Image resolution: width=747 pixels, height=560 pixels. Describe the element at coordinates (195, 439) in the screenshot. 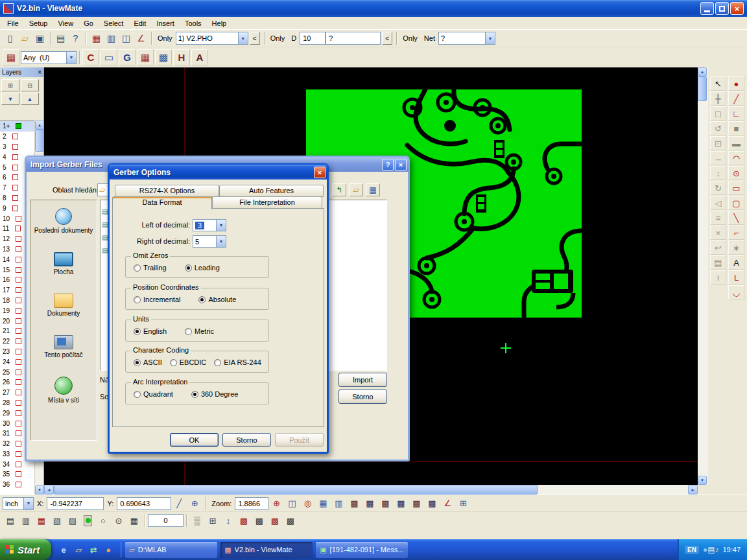

I see `ok-button: OK` at that location.